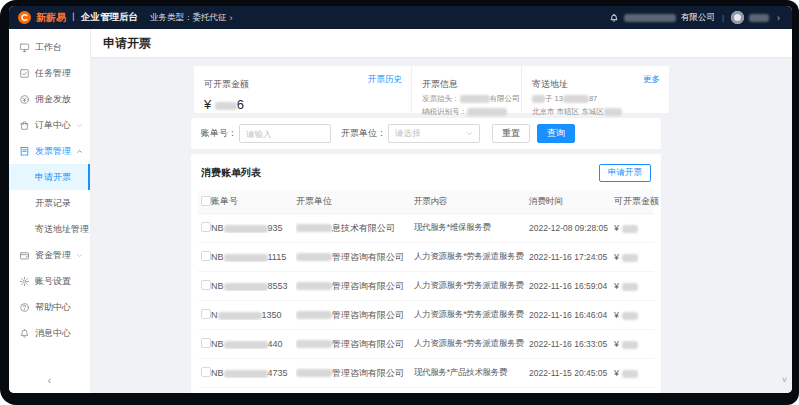 This screenshot has width=799, height=405. Describe the element at coordinates (434, 134) in the screenshot. I see `invoice-unit-select: 请选择` at that location.